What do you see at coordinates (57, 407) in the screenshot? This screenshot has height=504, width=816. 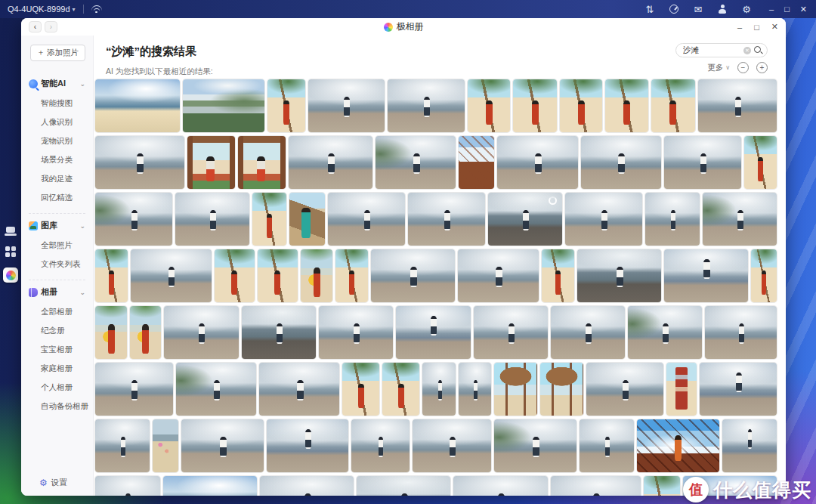 I see `sidebar-item-auto-backup-album: 自动备份相册` at bounding box center [57, 407].